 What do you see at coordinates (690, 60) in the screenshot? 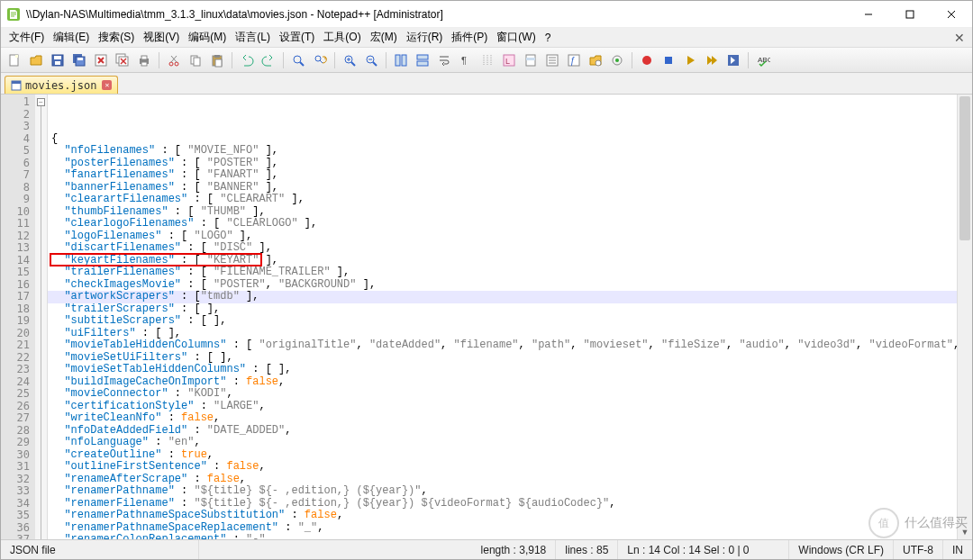
I see `play-macro-icon` at bounding box center [690, 60].